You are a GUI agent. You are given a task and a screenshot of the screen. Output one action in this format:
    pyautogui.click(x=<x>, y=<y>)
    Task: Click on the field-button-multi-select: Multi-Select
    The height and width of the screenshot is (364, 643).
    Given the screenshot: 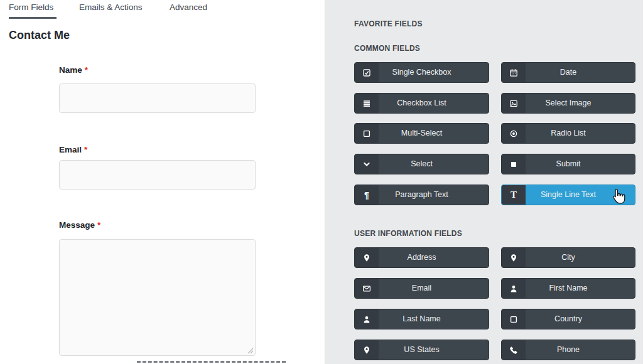 What is the action you would take?
    pyautogui.click(x=422, y=133)
    